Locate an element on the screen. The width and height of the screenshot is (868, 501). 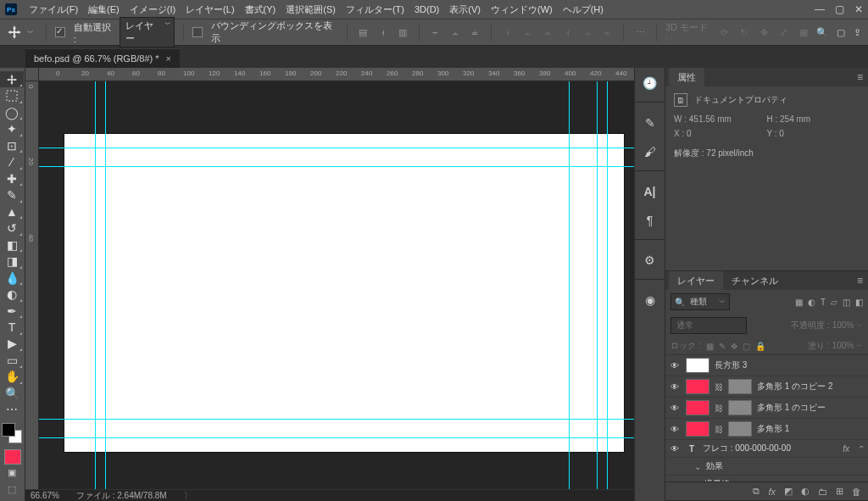
lock-all-icon: 🔒 is located at coordinates (760, 346).